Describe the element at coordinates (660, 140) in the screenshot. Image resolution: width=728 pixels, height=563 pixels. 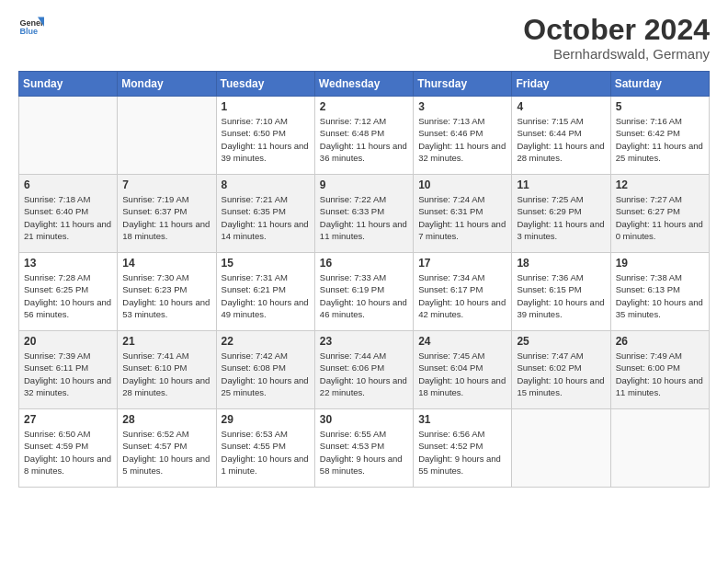
I see `cell-content: Sunrise: 7:16 AMSunset: 6:42 PMDaylight:…` at that location.